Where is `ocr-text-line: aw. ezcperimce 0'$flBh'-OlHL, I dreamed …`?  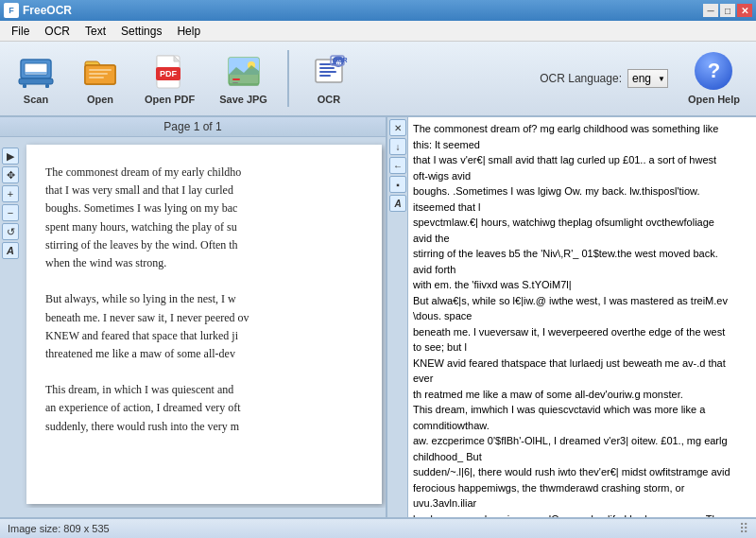 ocr-text-line: aw. ezcperimce 0'$flBh'-OlHL, I dreamed … is located at coordinates (582, 441).